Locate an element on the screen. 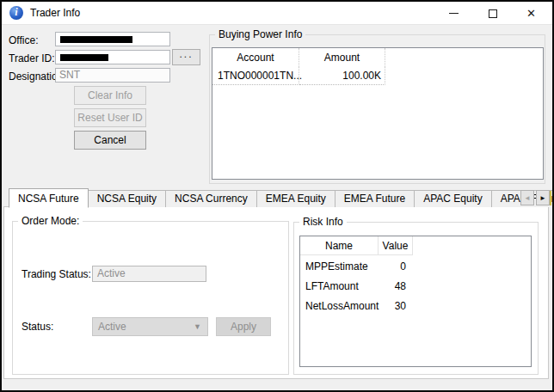 This screenshot has height=392, width=554. designation-input: SNT is located at coordinates (113, 76).